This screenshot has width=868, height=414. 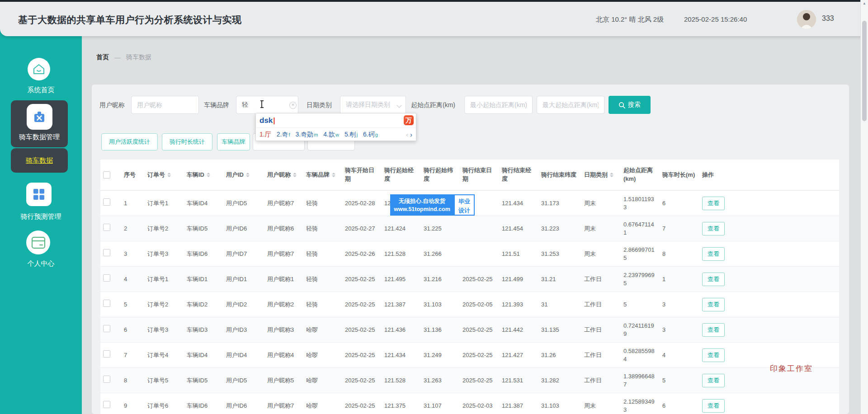 What do you see at coordinates (331, 135) in the screenshot?
I see `ime-candidate: 4.歆w` at bounding box center [331, 135].